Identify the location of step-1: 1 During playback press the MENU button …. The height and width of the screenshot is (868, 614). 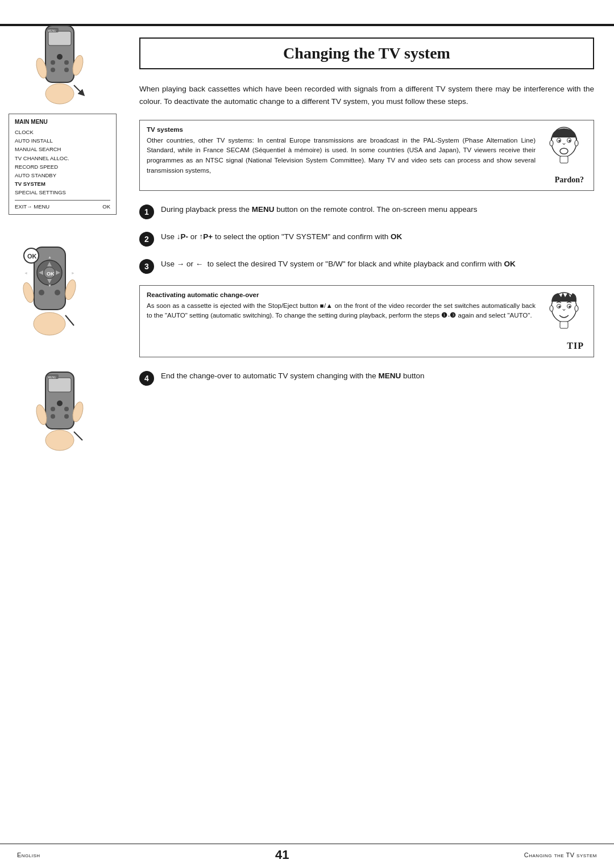
(367, 211).